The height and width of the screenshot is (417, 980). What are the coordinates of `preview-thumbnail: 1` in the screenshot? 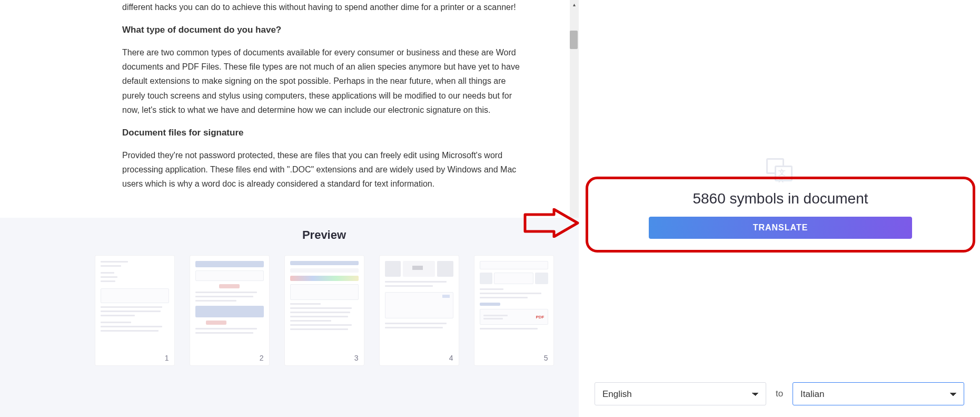 It's located at (135, 311).